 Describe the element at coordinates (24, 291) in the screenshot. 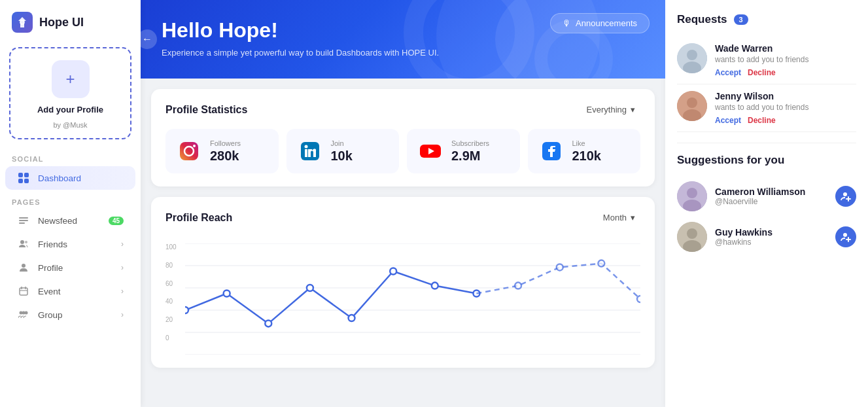

I see `event-icon` at that location.